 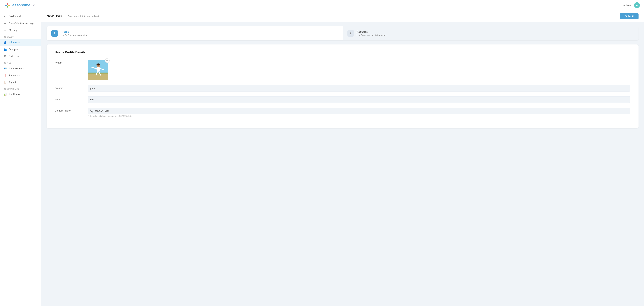 I want to click on topbar-divider, so click(x=65, y=16).